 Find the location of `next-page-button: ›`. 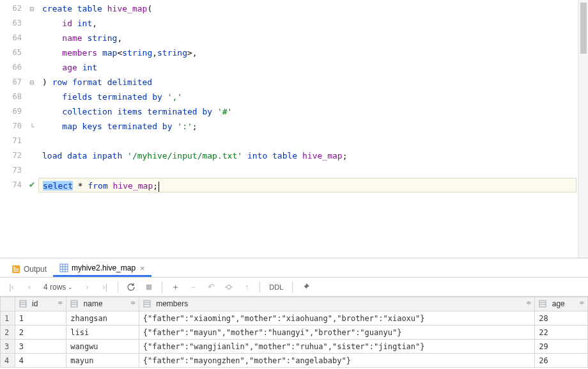

next-page-button: › is located at coordinates (87, 287).